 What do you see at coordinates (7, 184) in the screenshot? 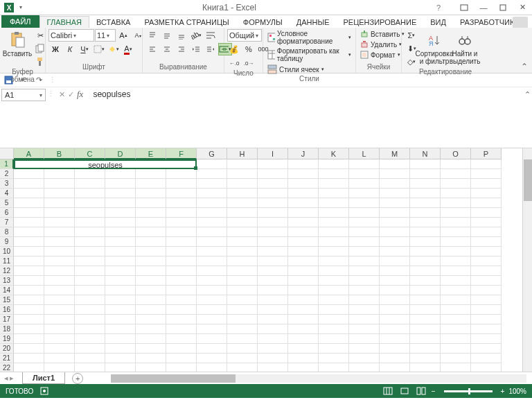
I see `row-header-3: 3` at bounding box center [7, 184].